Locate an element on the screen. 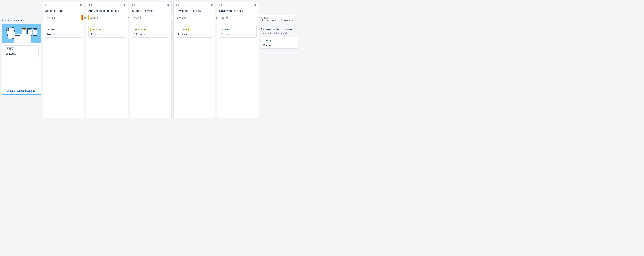 The width and height of the screenshot is (644, 256). column-issues-count: 189 issues is located at coordinates (238, 34).